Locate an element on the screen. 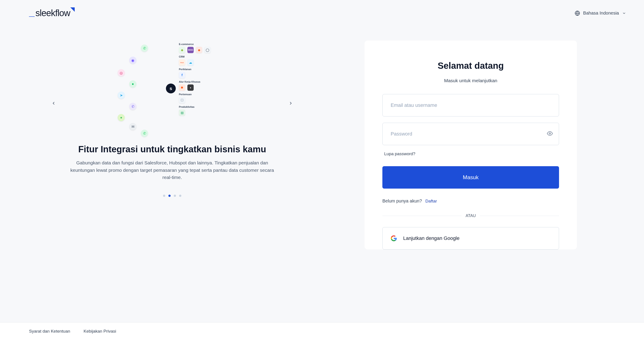  language-label: Bahasa Indonesia is located at coordinates (601, 13).